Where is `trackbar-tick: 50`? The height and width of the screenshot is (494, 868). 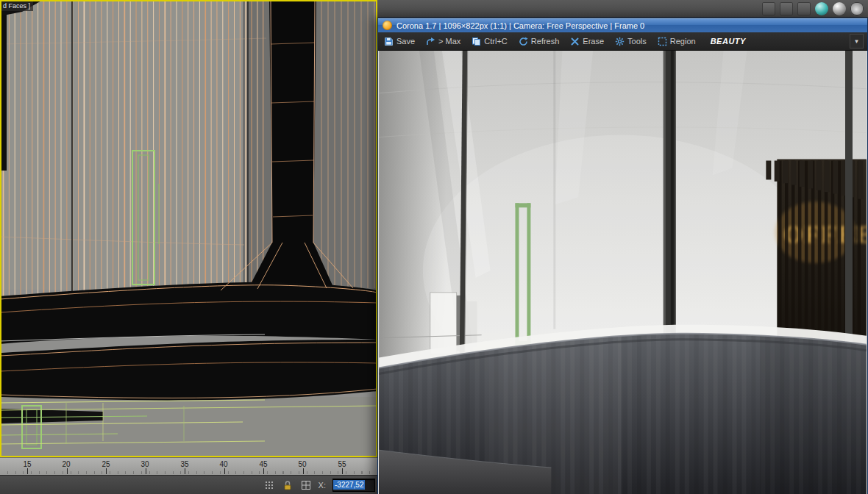 trackbar-tick: 50 is located at coordinates (302, 465).